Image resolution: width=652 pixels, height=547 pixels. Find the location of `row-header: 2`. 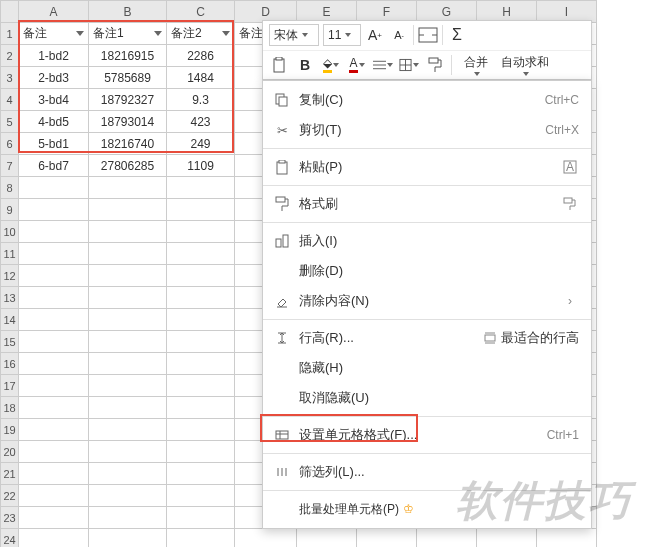

row-header: 2 is located at coordinates (10, 56).